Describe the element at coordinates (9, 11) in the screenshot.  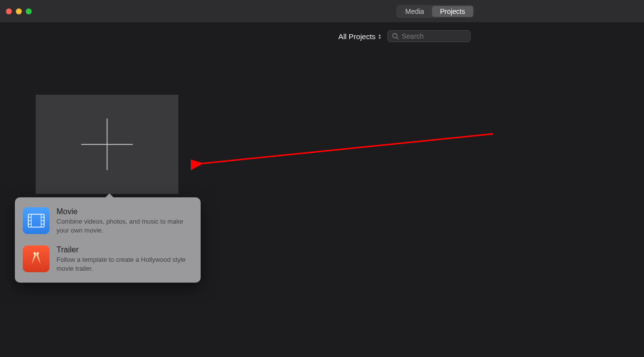
I see `close-window-button` at that location.